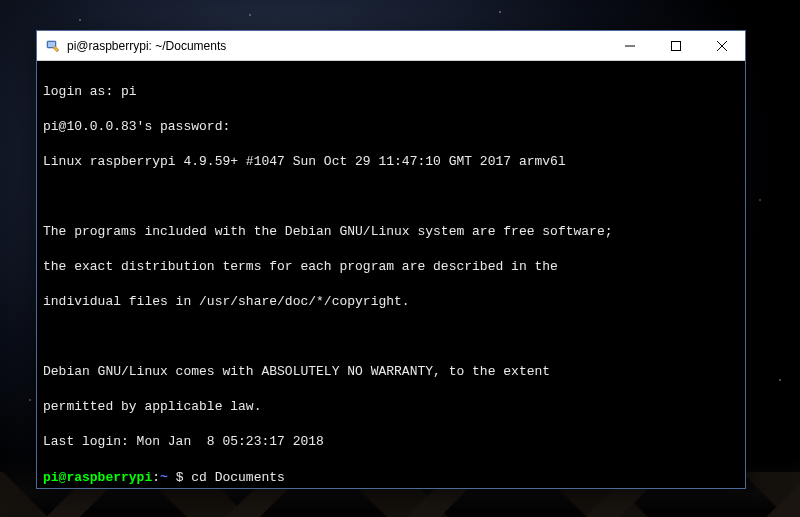 This screenshot has width=800, height=517. I want to click on terminal-line: Last login: Mon Jan 8 05:23:17 2018, so click(391, 442).